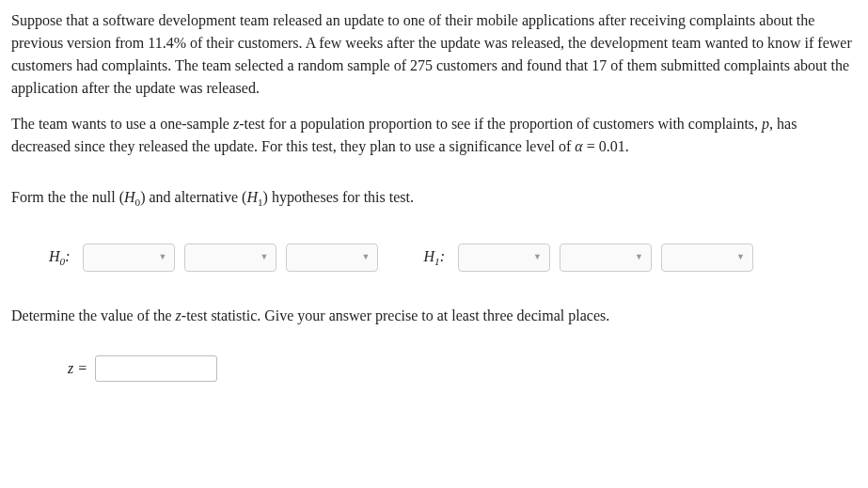  What do you see at coordinates (707, 258) in the screenshot?
I see `h1-dropdown-3: ▼` at bounding box center [707, 258].